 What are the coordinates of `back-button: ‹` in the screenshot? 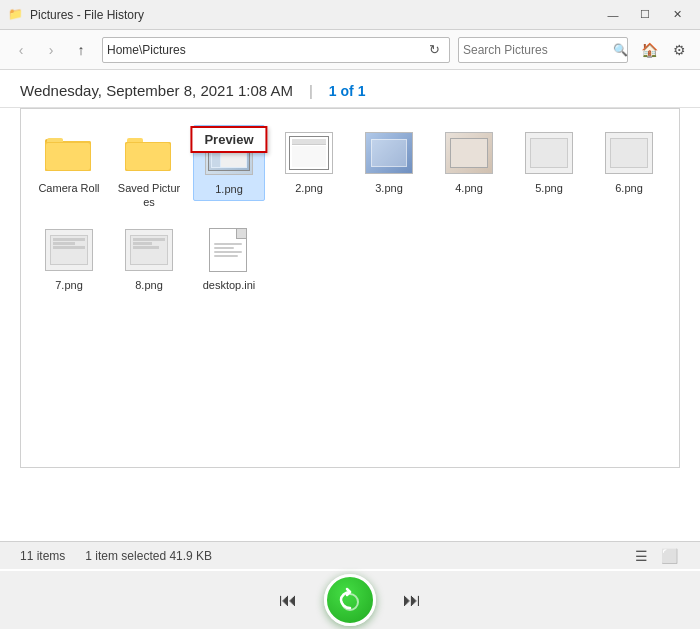 It's located at (21, 50).